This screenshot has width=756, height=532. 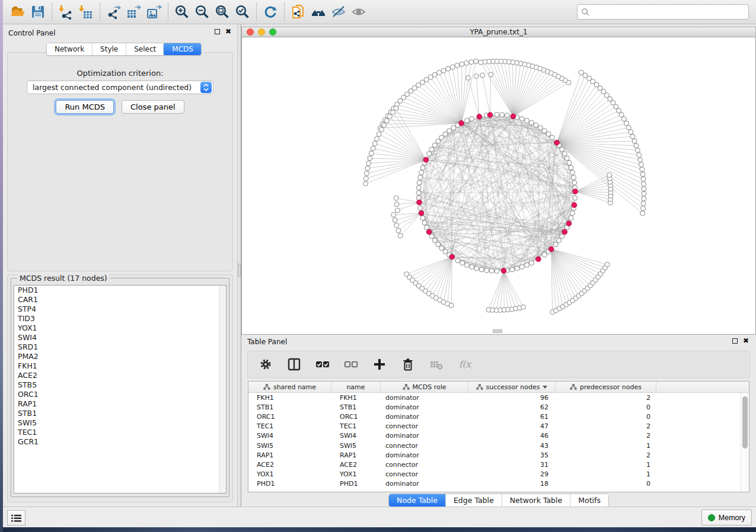 What do you see at coordinates (202, 12) in the screenshot?
I see `toolbar-zoom-out-button` at bounding box center [202, 12].